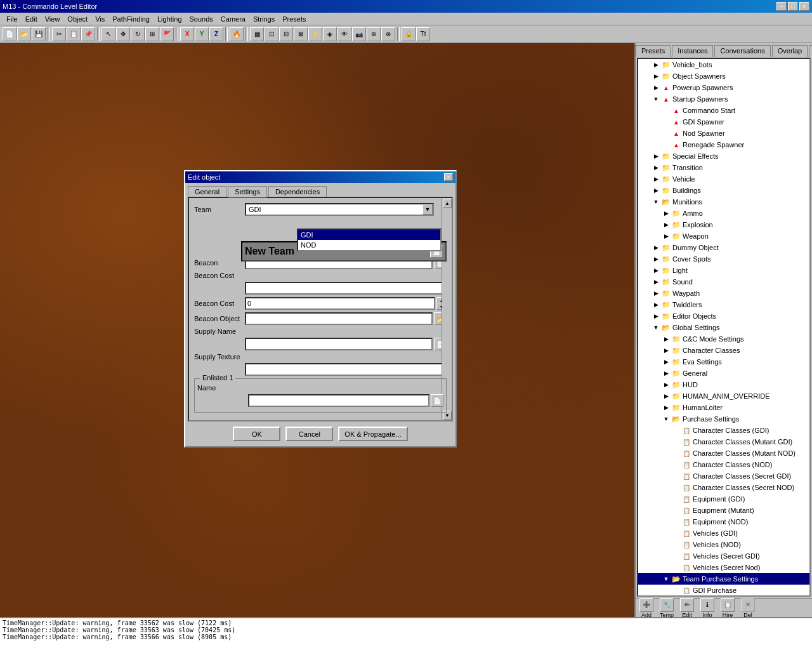 The width and height of the screenshot is (812, 650). I want to click on tab-presets: Presets, so click(653, 51).